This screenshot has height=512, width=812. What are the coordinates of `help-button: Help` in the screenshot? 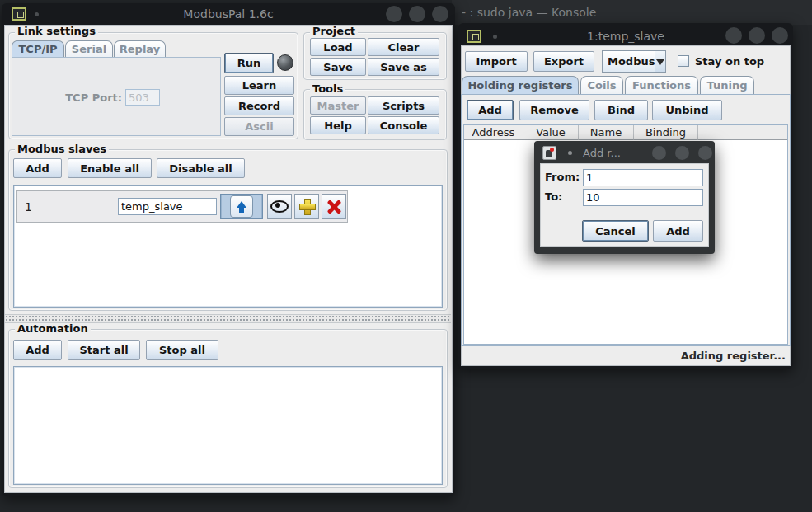 It's located at (338, 125).